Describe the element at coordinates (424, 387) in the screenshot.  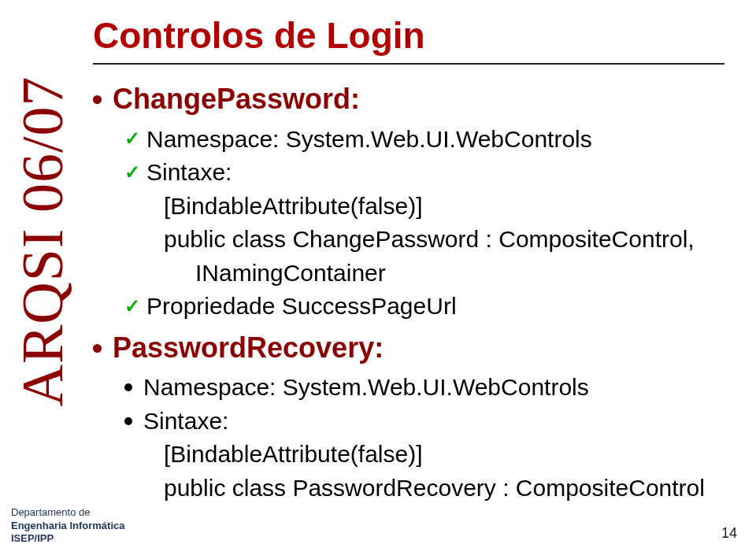
I see `list-item: Namespace: System.Web.UI.WebControls` at that location.